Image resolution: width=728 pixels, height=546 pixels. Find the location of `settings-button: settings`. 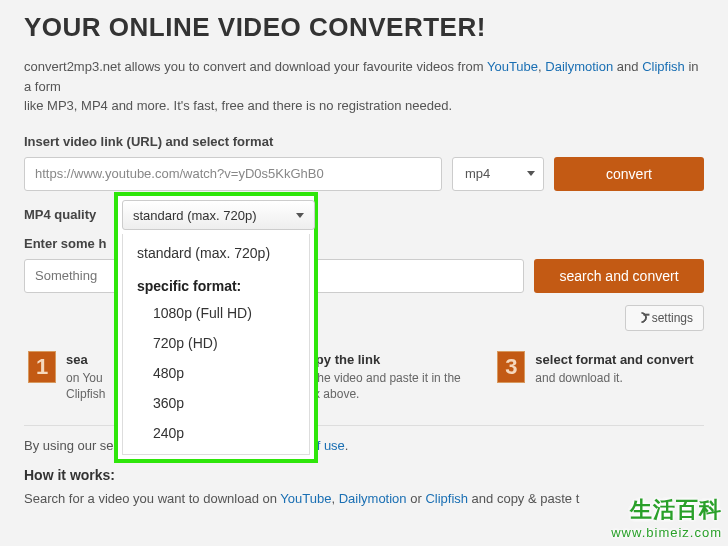

settings-button: settings is located at coordinates (664, 318).